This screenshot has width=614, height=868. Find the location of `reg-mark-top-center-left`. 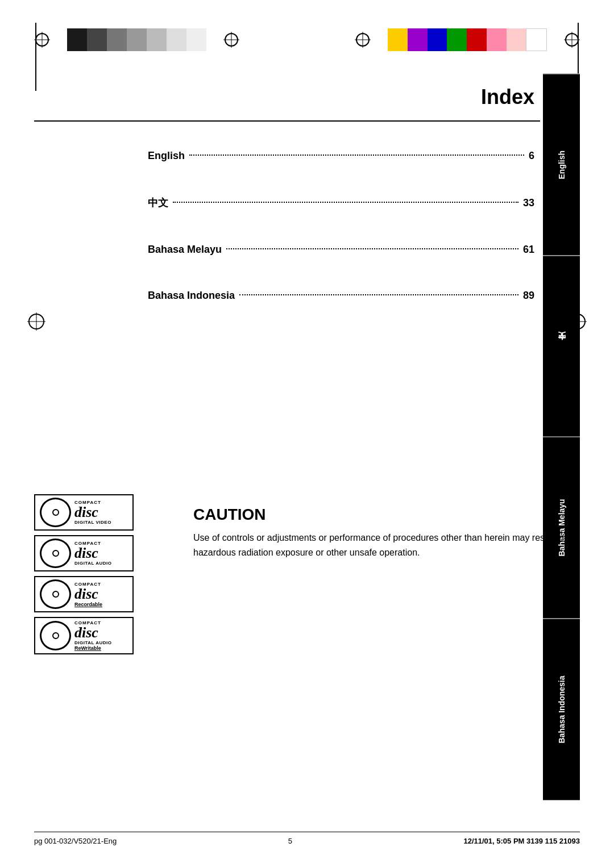

reg-mark-top-center-left is located at coordinates (231, 40).